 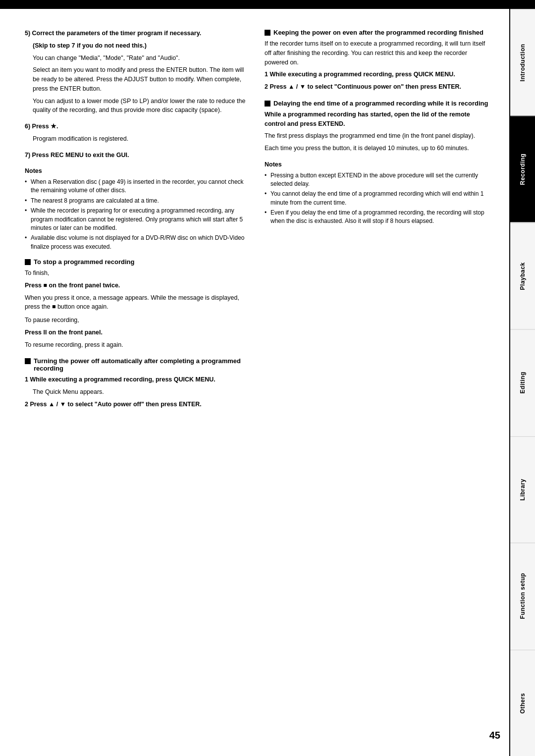 What do you see at coordinates (28, 361) in the screenshot?
I see `auto-off-icon` at bounding box center [28, 361].